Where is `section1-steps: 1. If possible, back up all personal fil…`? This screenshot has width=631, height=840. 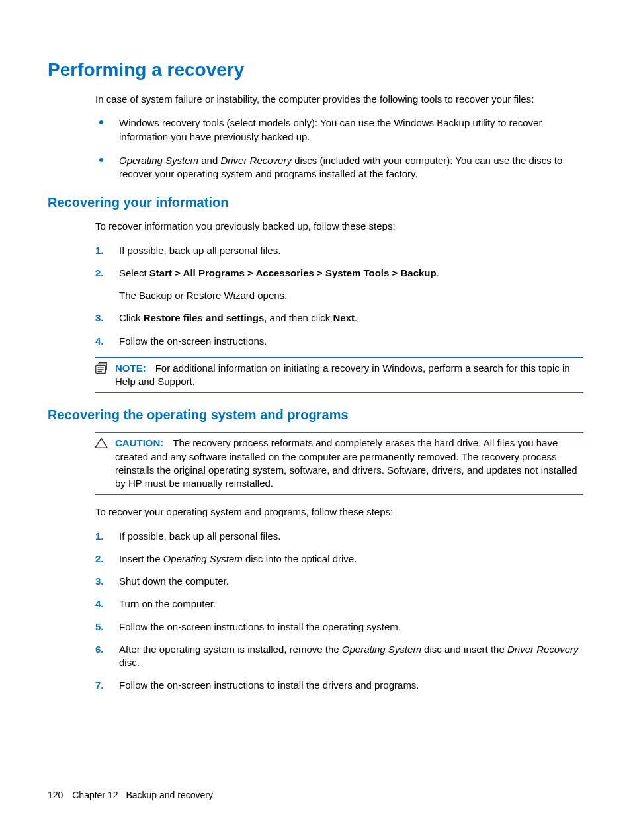 section1-steps: 1. If possible, back up all personal fil… is located at coordinates (339, 296).